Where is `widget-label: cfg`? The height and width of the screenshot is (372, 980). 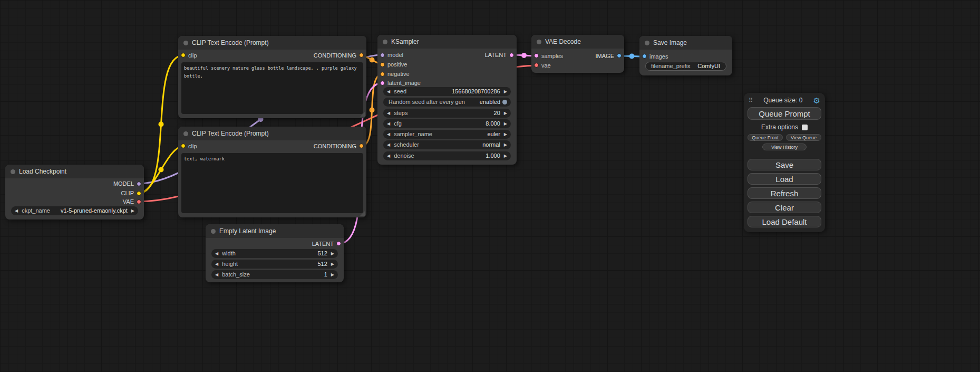 widget-label: cfg is located at coordinates (397, 123).